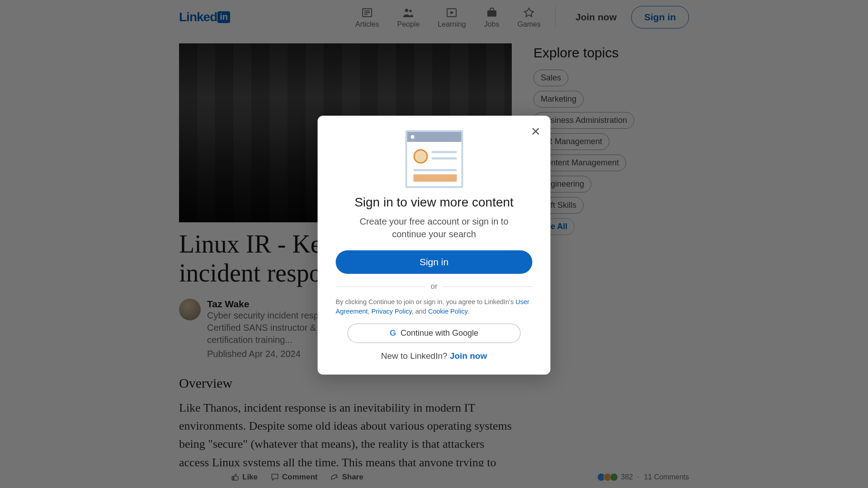  I want to click on or-separator: or, so click(434, 286).